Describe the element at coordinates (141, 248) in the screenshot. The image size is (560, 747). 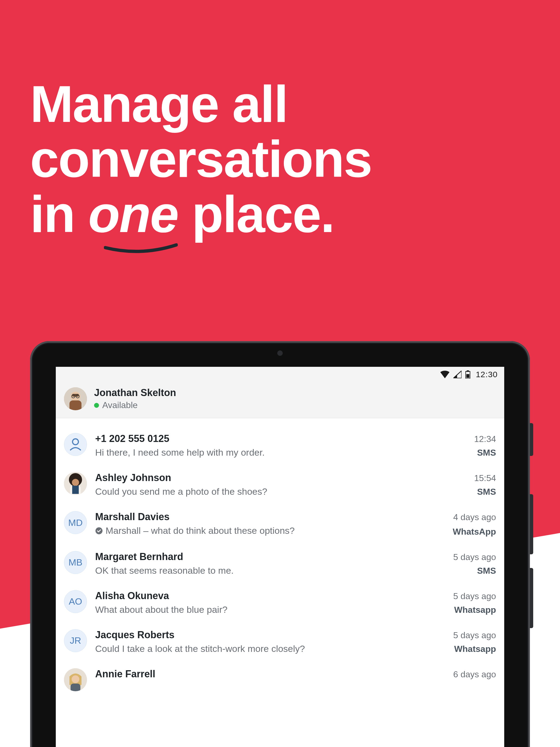
I see `underline-swoosh-icon` at that location.